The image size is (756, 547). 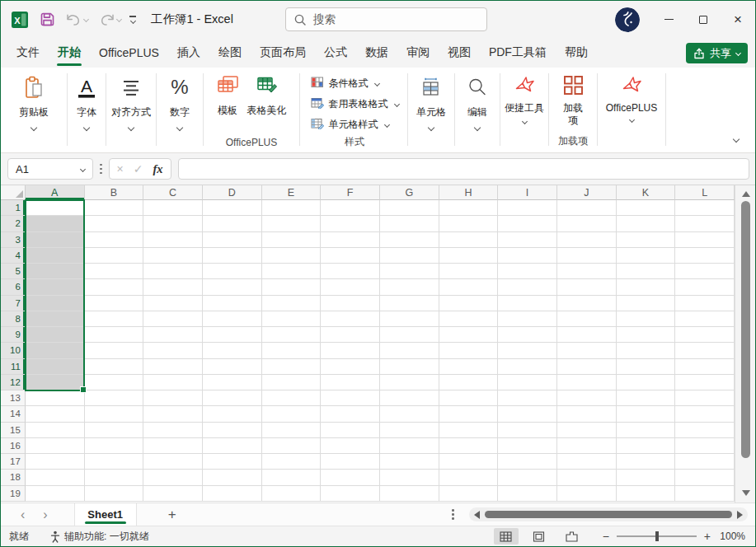 I want to click on cell-C16, so click(x=173, y=446).